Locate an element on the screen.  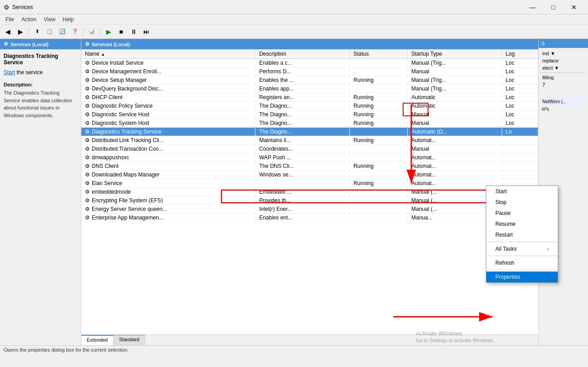
tab-standard: Standard is located at coordinates (129, 340).